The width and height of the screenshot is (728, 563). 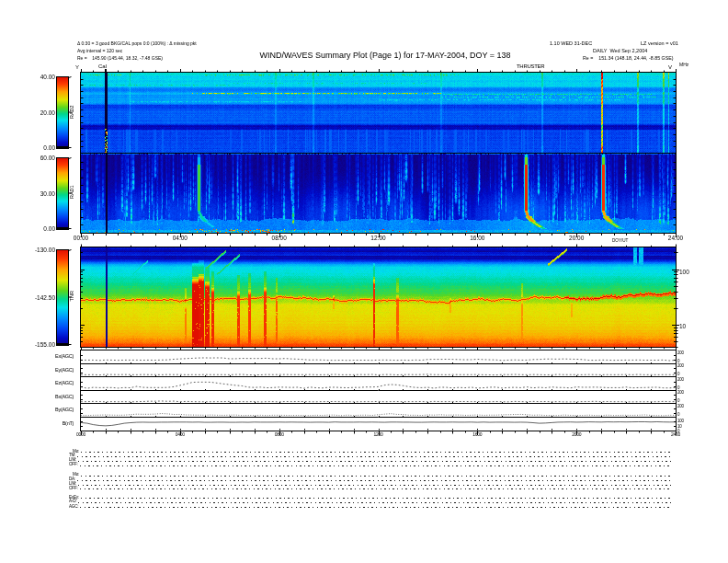 What do you see at coordinates (73, 112) in the screenshot?
I see `panel-label-rad2: RAD2` at bounding box center [73, 112].